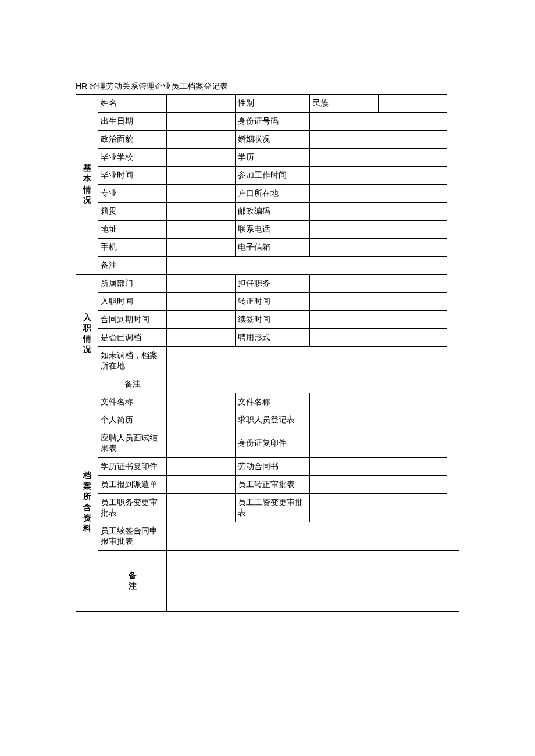 The image size is (535, 756). I want to click on value-political, so click(201, 139).